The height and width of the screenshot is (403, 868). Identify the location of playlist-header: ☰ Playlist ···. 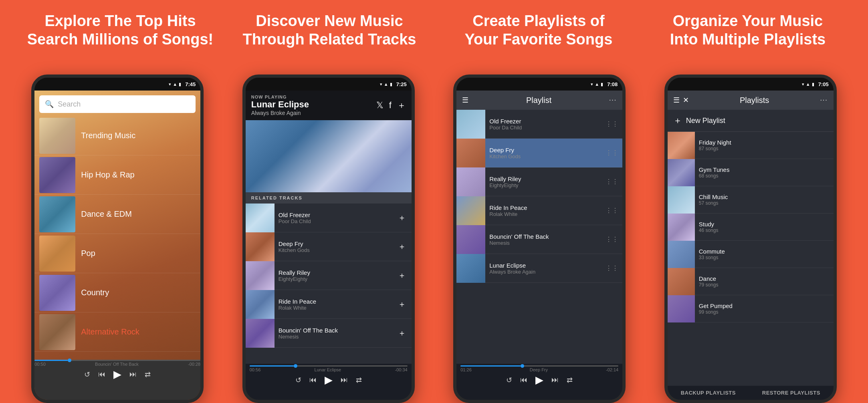
(539, 100).